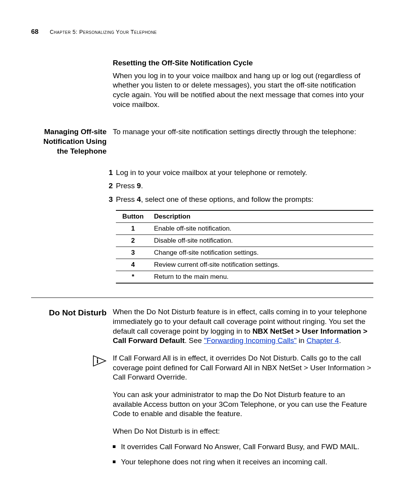 The width and height of the screenshot is (420, 504). What do you see at coordinates (245, 264) in the screenshot?
I see `table-row: 4 Review current off-site notification s…` at bounding box center [245, 264].